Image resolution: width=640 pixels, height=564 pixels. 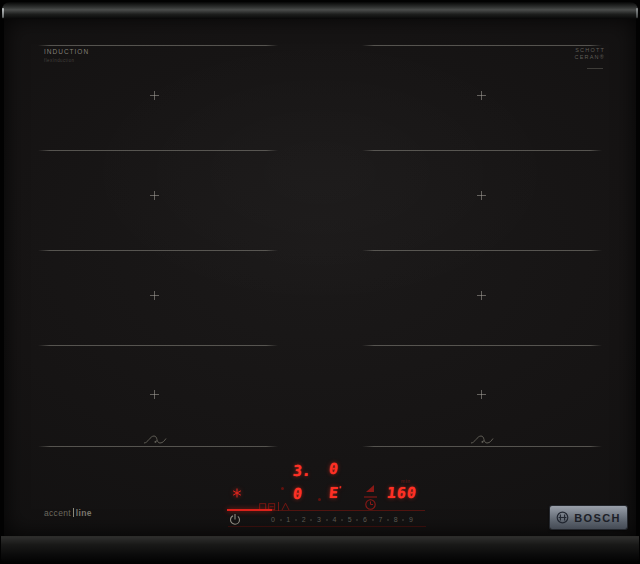 I want to click on front-edge-trim, so click(x=320, y=550).